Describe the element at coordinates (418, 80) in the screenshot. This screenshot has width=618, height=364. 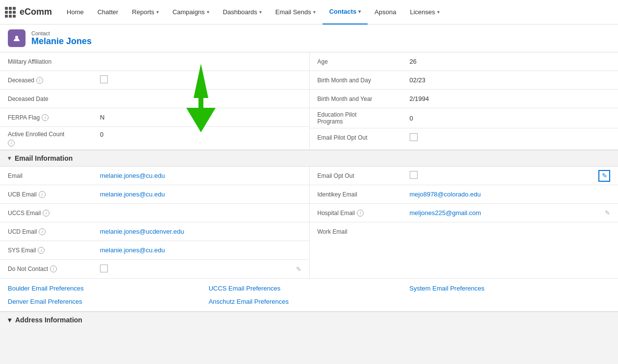
I see `birth-month-day-value: 02/23` at that location.